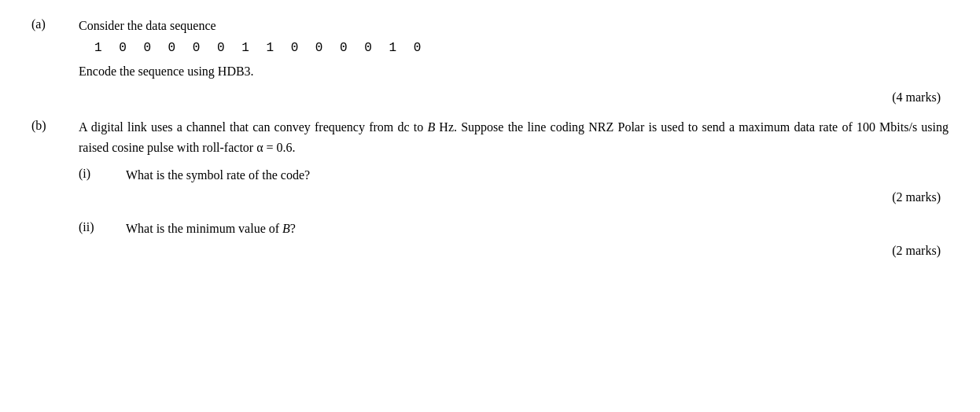  Describe the element at coordinates (537, 175) in the screenshot. I see `sub-i-content: What is the symbol rate of the code?` at that location.